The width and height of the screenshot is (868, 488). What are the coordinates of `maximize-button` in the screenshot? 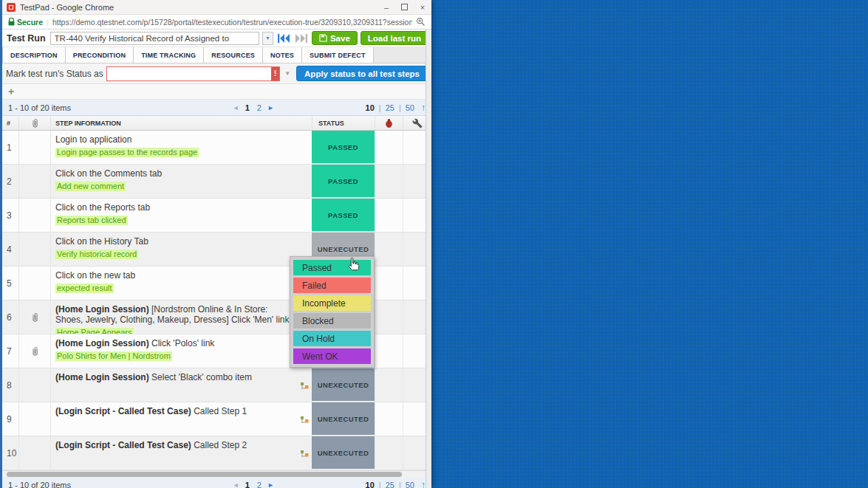 It's located at (405, 7).